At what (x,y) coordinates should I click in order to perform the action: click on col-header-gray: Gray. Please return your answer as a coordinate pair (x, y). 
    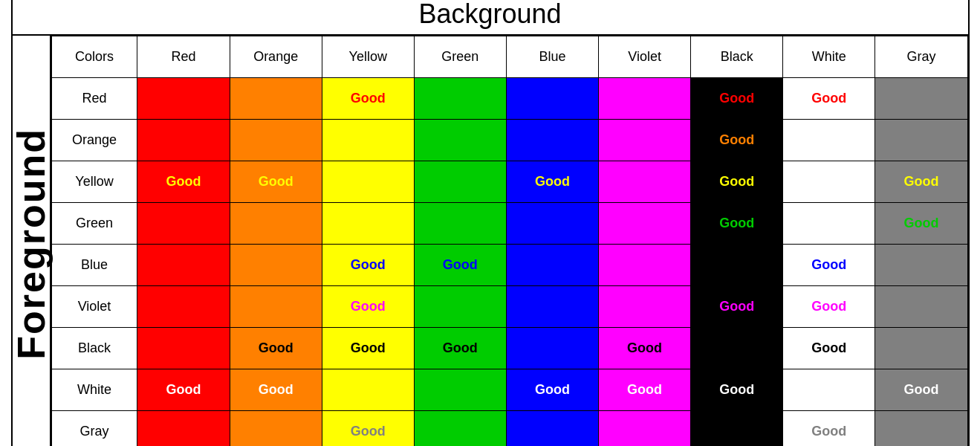
    Looking at the image, I should click on (921, 56).